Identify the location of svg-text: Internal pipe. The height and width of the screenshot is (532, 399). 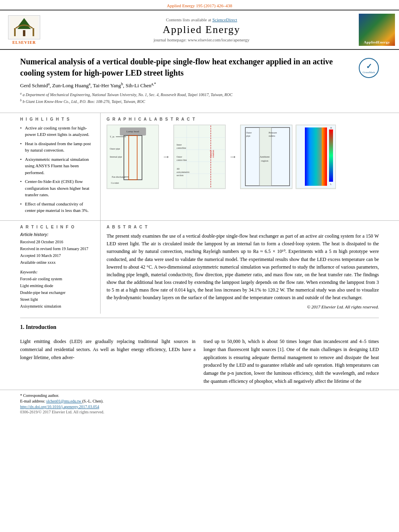
(116, 157).